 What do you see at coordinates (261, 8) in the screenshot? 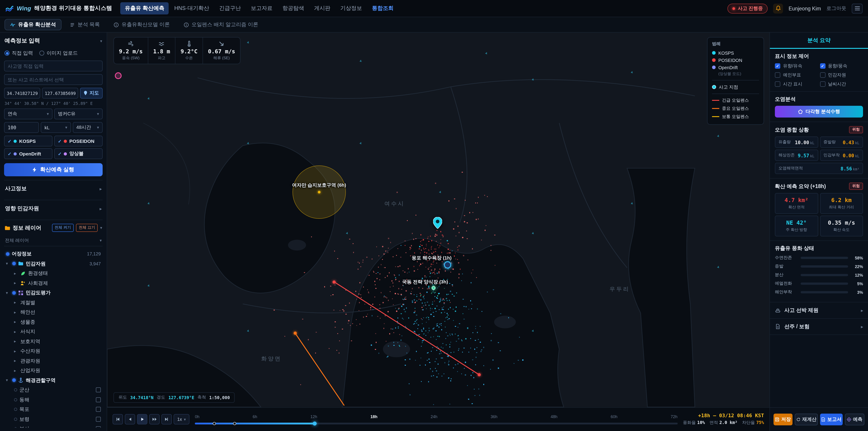
I see `nav-item: 보고자료` at bounding box center [261, 8].